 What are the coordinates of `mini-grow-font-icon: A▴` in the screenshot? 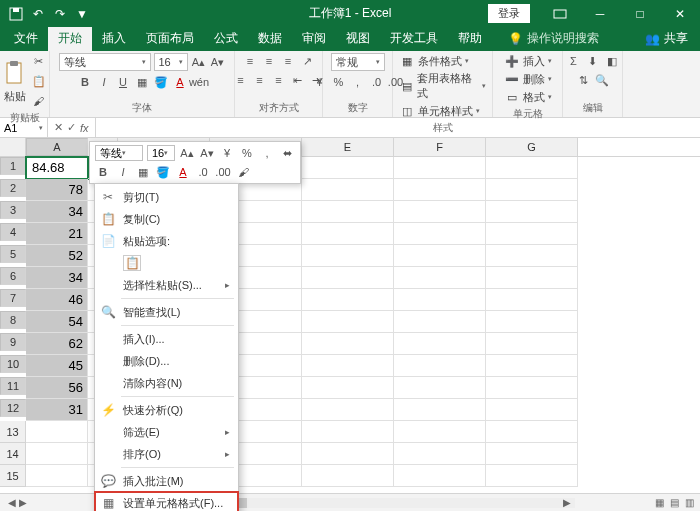 It's located at (187, 153).